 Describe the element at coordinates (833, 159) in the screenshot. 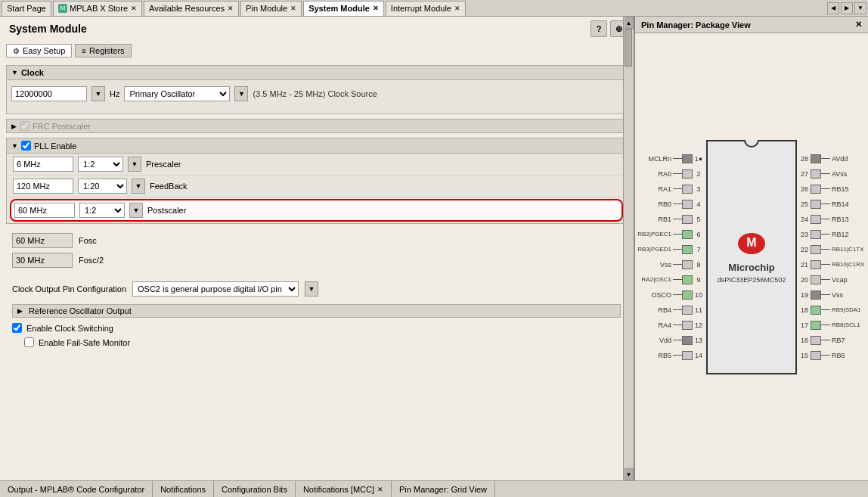

I see `pin-row-avdd: 28 AVdd` at that location.